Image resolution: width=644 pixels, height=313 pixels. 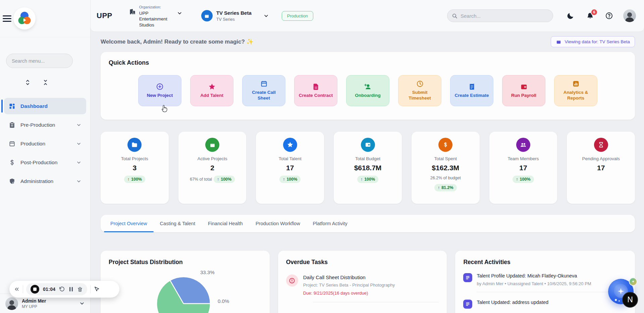 What do you see at coordinates (156, 19) in the screenshot?
I see `organization-name: UPP Entertainment Studios` at bounding box center [156, 19].